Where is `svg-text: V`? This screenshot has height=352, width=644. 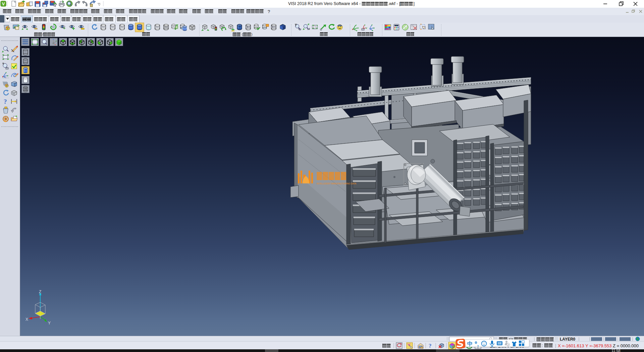
svg-text: V is located at coordinates (3, 4).